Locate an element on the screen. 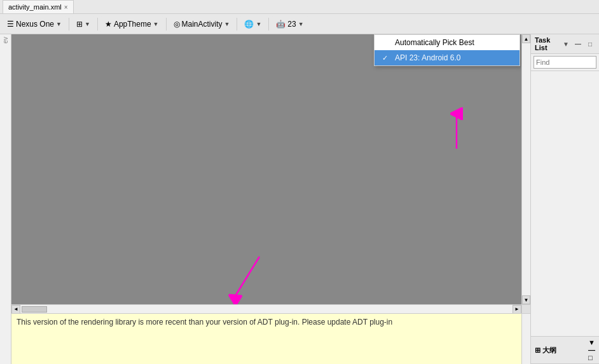  api-label: 23 is located at coordinates (291, 24).